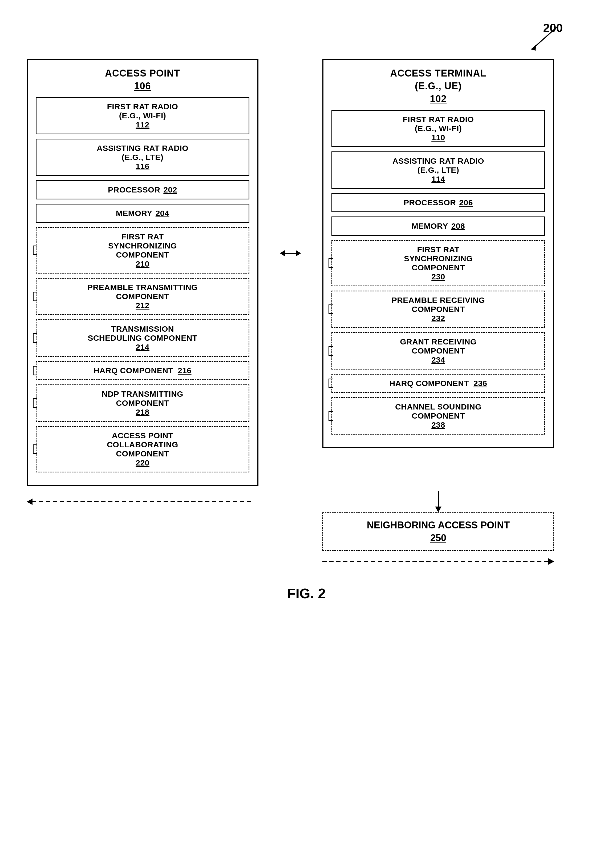  Describe the element at coordinates (142, 449) in the screenshot. I see `ap-collab-box: ACCESS POINT COLLABORATING COMPONENT 220` at that location.